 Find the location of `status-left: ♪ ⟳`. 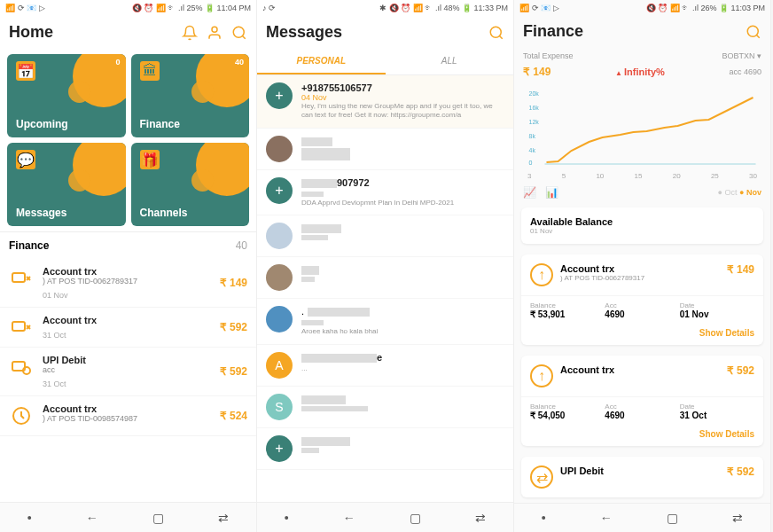

status-left: ♪ ⟳ is located at coordinates (269, 8).